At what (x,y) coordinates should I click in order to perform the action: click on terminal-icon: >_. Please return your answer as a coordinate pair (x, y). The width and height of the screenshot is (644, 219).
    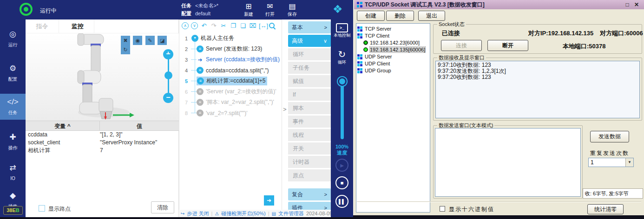
    Looking at the image, I should click on (342, 28).